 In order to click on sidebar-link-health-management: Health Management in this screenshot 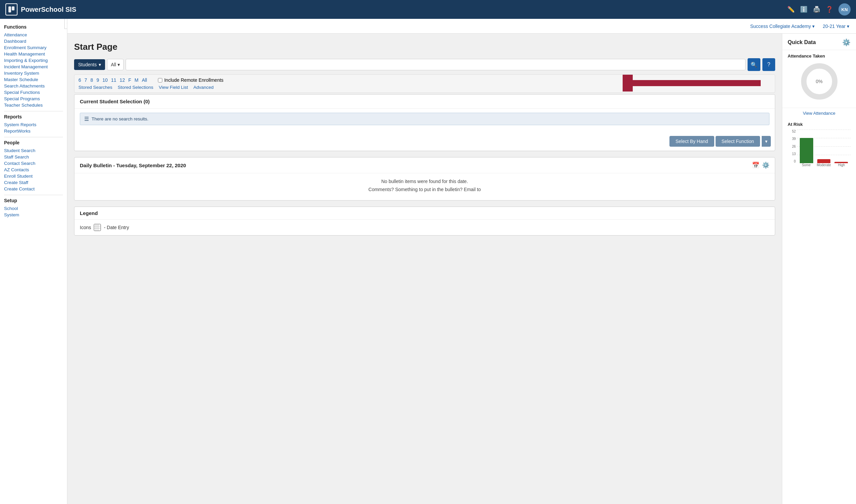, I will do `click(35, 54)`.